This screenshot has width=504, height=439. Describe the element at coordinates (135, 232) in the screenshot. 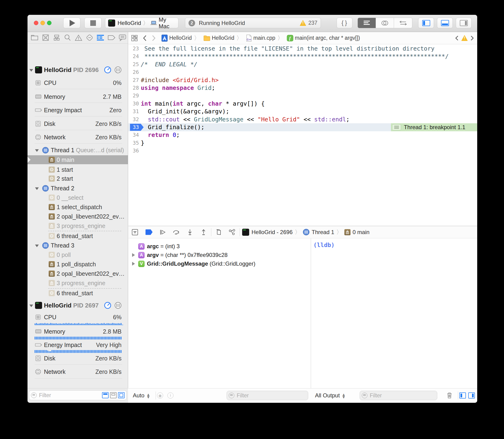

I see `hide-debug-area-button` at that location.